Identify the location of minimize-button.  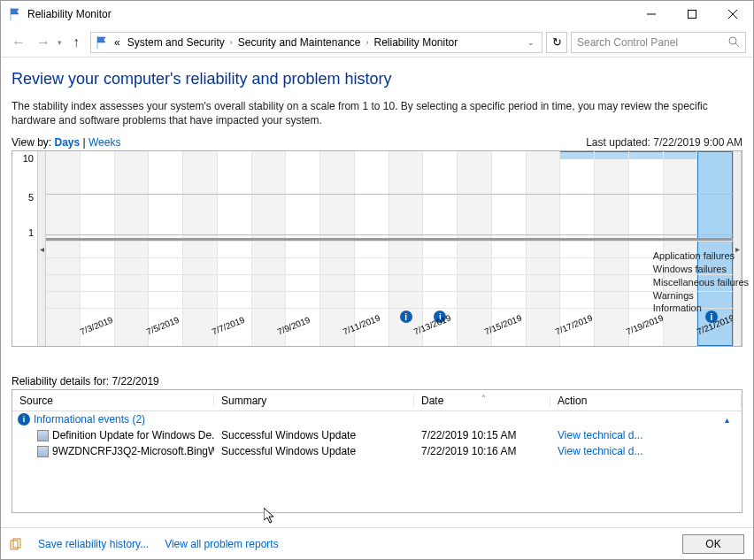
(651, 14).